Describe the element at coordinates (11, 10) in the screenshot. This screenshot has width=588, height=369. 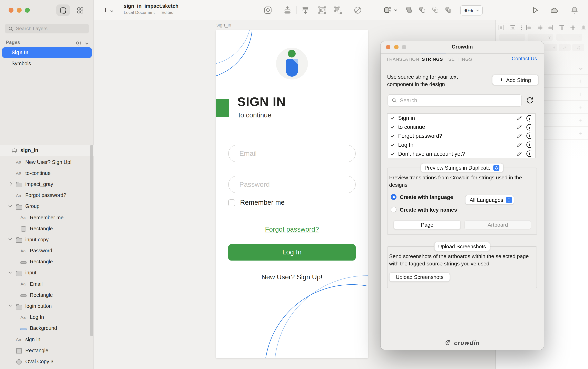
I see `close-window-button` at that location.